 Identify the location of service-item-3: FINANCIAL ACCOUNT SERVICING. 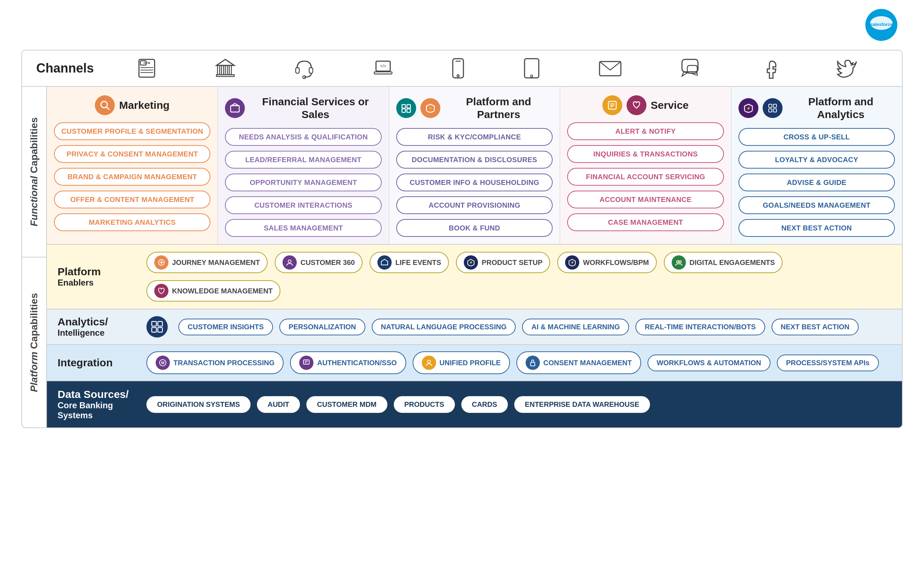
(645, 177).